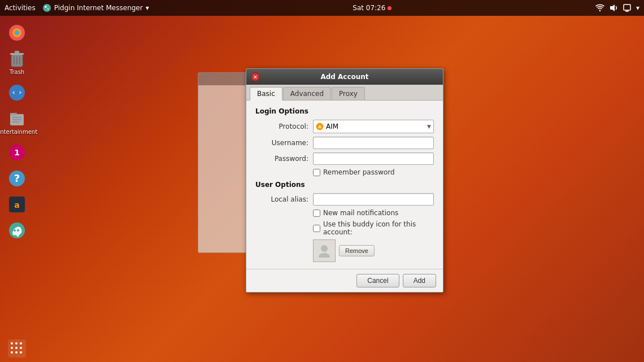 This screenshot has height=362, width=644. What do you see at coordinates (332, 127) in the screenshot?
I see `protocol-value: AIM` at bounding box center [332, 127].